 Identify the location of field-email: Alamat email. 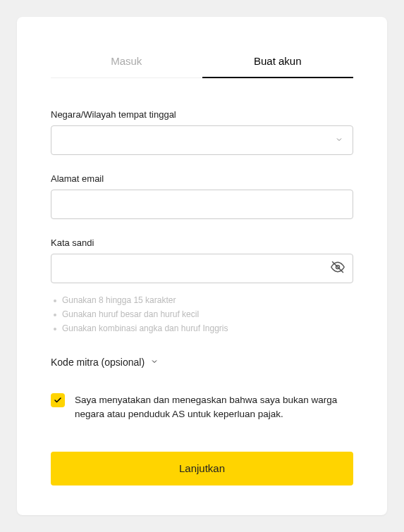
(202, 196).